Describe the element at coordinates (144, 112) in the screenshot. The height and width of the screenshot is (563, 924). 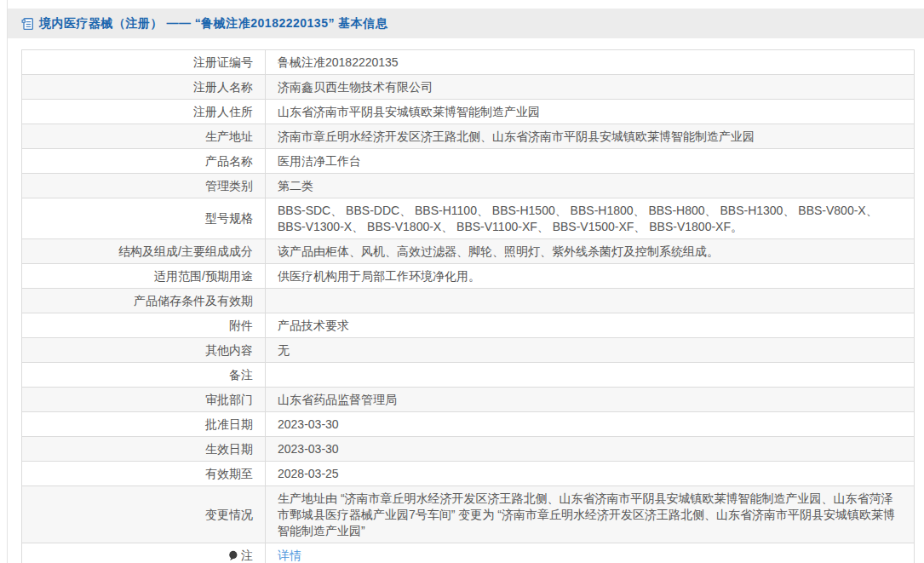
I see `field-label: 注册人住所` at that location.